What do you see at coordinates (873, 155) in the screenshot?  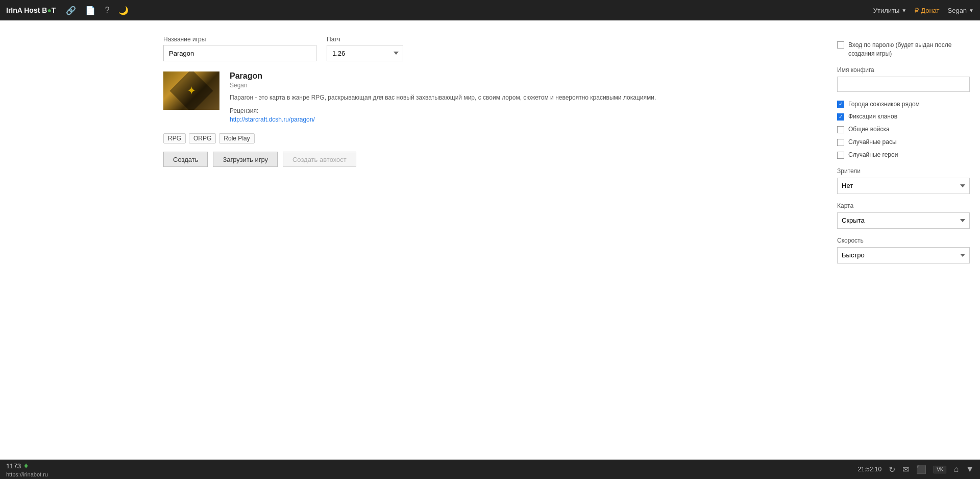 I see `random-heroes-label: Случайные герои` at bounding box center [873, 155].